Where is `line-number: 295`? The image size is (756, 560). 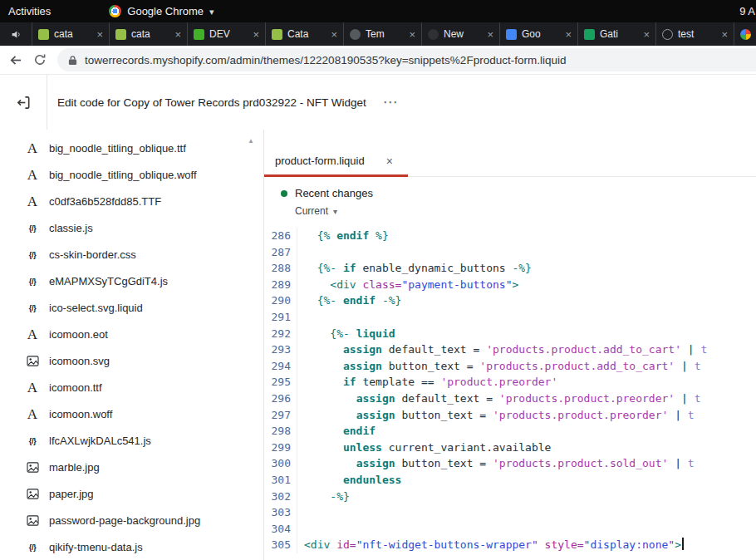 line-number: 295 is located at coordinates (281, 382).